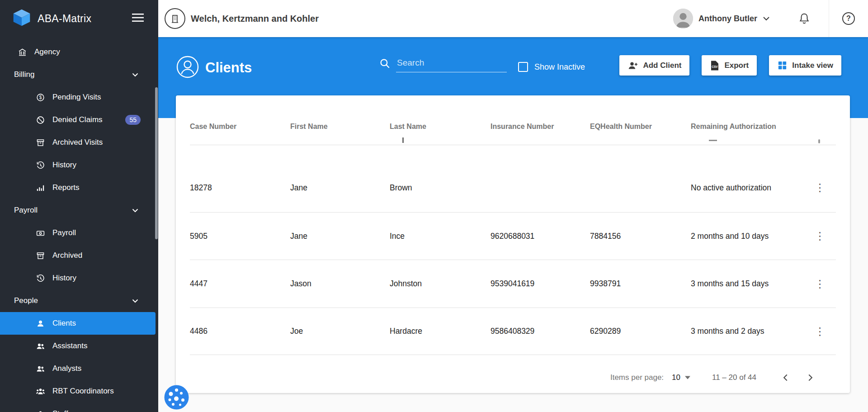 This screenshot has height=412, width=868. What do you see at coordinates (440, 188) in the screenshot?
I see `cell-last-name: Brown` at bounding box center [440, 188].